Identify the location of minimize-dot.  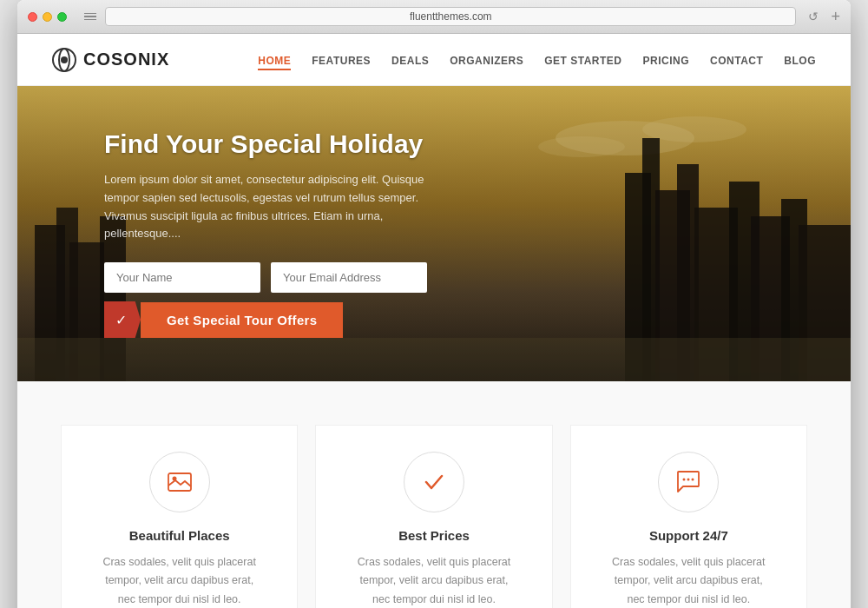
(47, 17).